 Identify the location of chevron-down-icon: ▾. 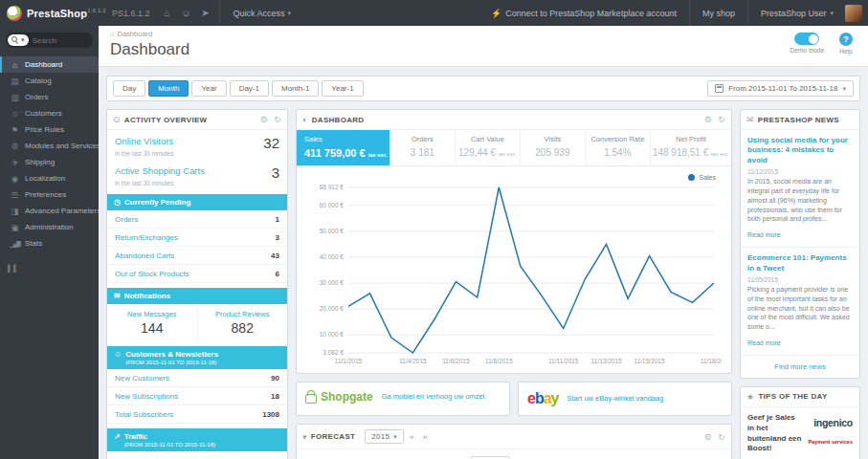
(23, 40).